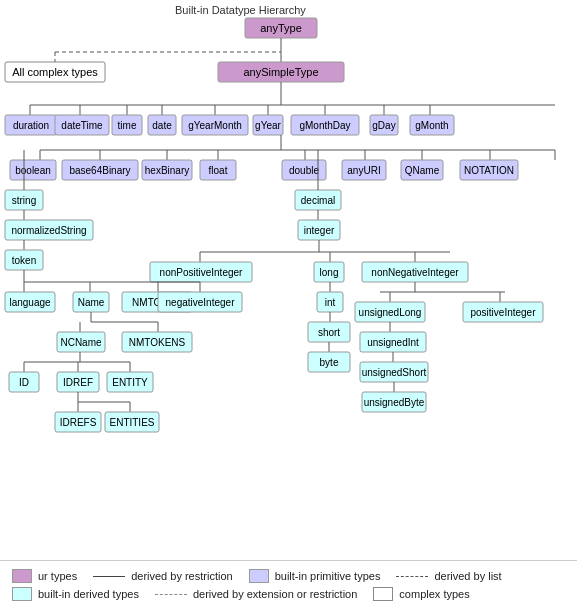  I want to click on legend-line-restriction: derived by restriction, so click(163, 576).